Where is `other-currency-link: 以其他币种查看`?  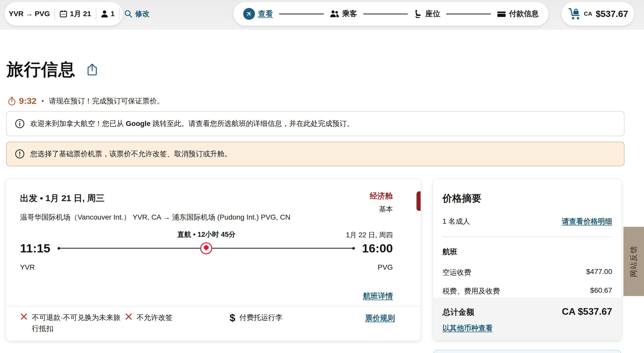 other-currency-link: 以其他币种查看 is located at coordinates (468, 328).